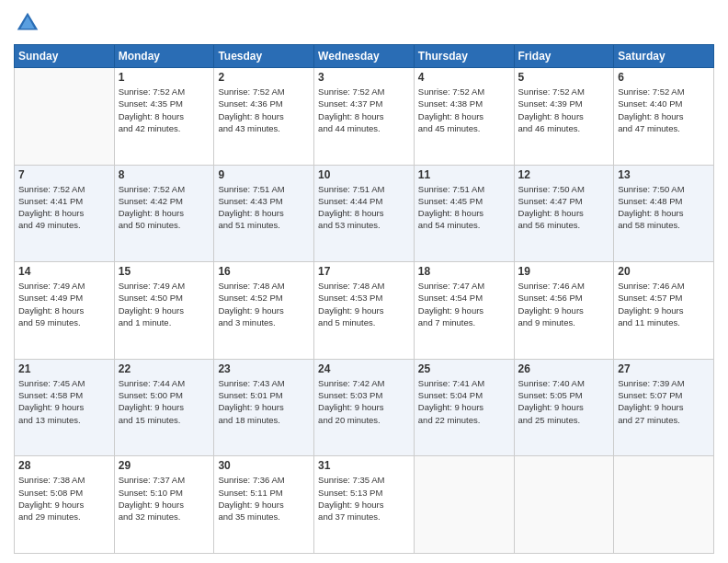 Image resolution: width=728 pixels, height=563 pixels. Describe the element at coordinates (264, 271) in the screenshot. I see `day-number: 16` at that location.